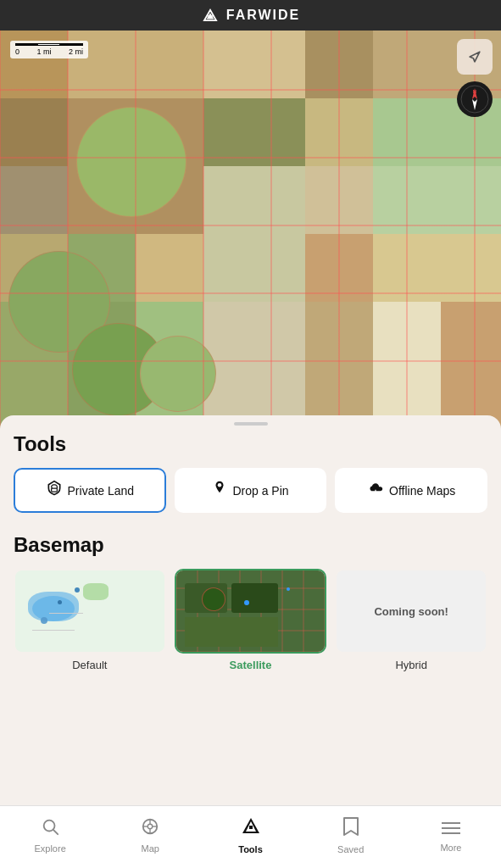 This screenshot has height=868, width=501. What do you see at coordinates (351, 829) in the screenshot?
I see `saved-icon` at bounding box center [351, 829].